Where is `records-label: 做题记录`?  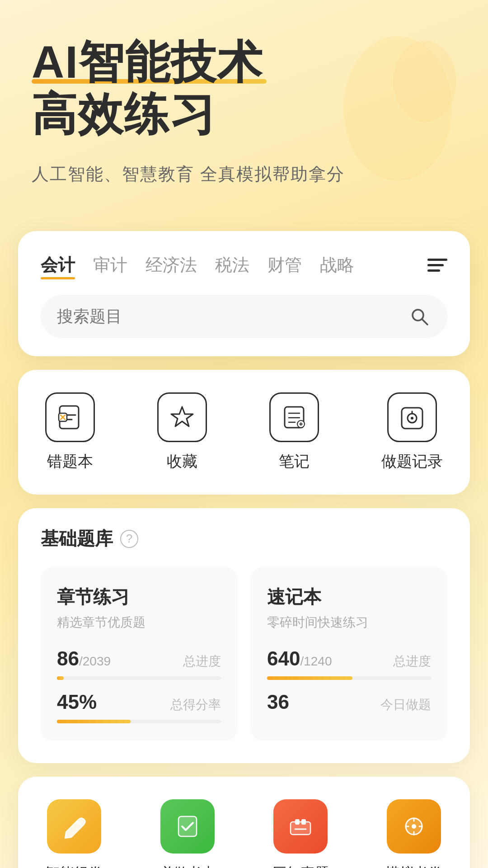
records-label: 做题记录 is located at coordinates (412, 462).